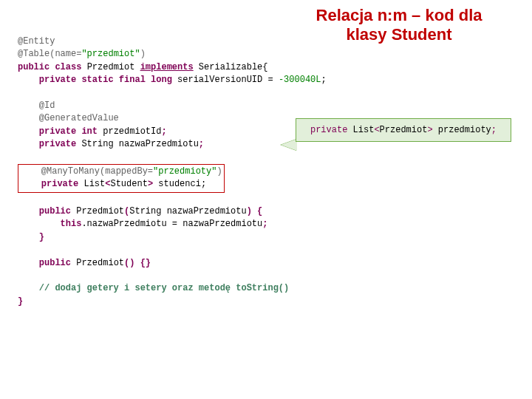 This screenshot has width=532, height=399. Describe the element at coordinates (185, 171) in the screenshot. I see `box1b: "przedmioty"` at that location.